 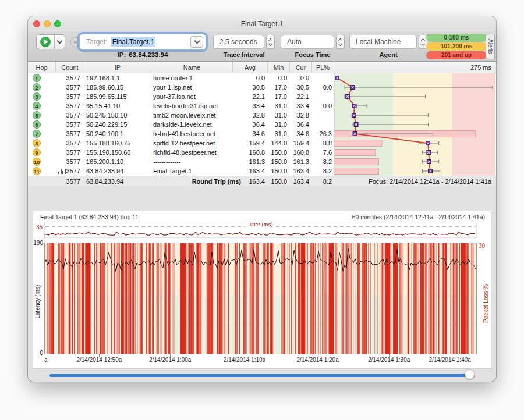 What do you see at coordinates (318, 181) in the screenshot?
I see `summary-pl: 8.2` at bounding box center [318, 181].